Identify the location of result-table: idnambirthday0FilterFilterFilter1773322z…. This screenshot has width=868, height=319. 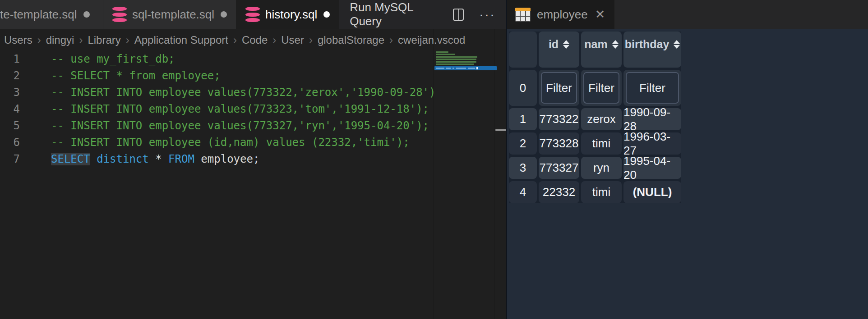
(595, 117).